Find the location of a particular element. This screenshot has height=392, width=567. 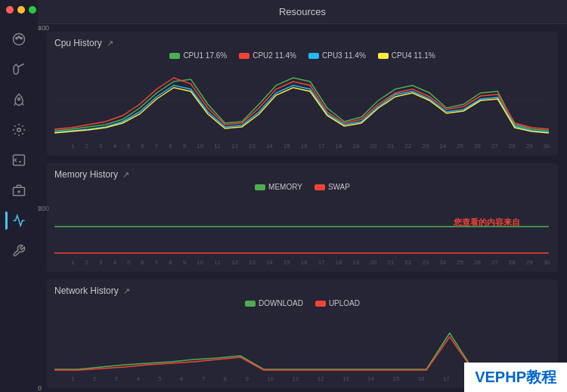

maximize-button is located at coordinates (33, 10).